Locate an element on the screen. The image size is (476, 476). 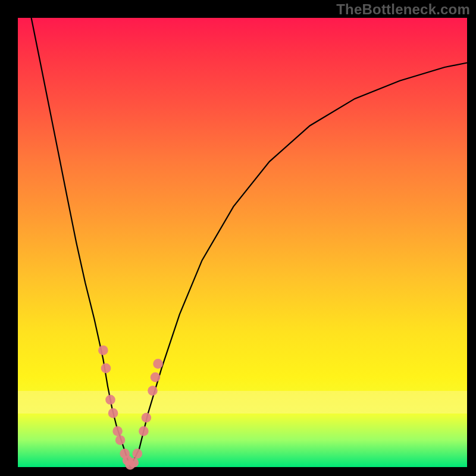
watermark-text: TheBottleneck.com is located at coordinates (403, 10).